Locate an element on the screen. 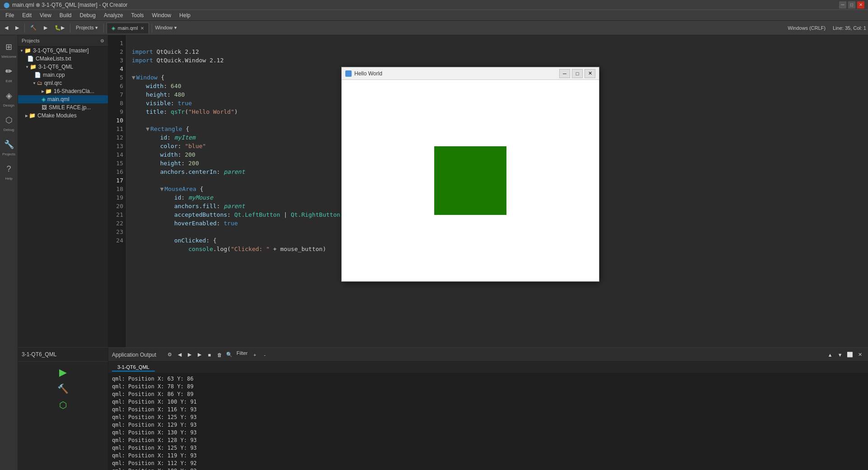 This screenshot has width=868, height=470. output-line: qml: Position X: 100 Y: 91 is located at coordinates (488, 402).